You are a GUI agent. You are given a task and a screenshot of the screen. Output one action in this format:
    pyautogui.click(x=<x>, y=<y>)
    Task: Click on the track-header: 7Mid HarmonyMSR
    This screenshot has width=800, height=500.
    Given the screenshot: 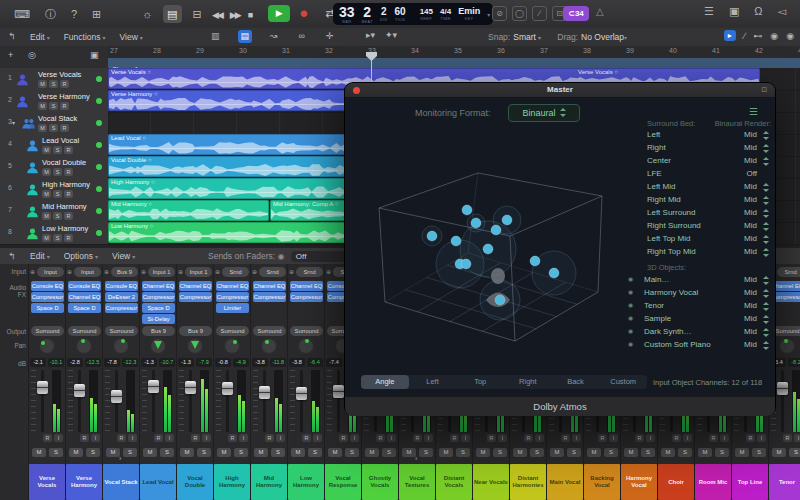 What is the action you would take?
    pyautogui.click(x=54, y=211)
    